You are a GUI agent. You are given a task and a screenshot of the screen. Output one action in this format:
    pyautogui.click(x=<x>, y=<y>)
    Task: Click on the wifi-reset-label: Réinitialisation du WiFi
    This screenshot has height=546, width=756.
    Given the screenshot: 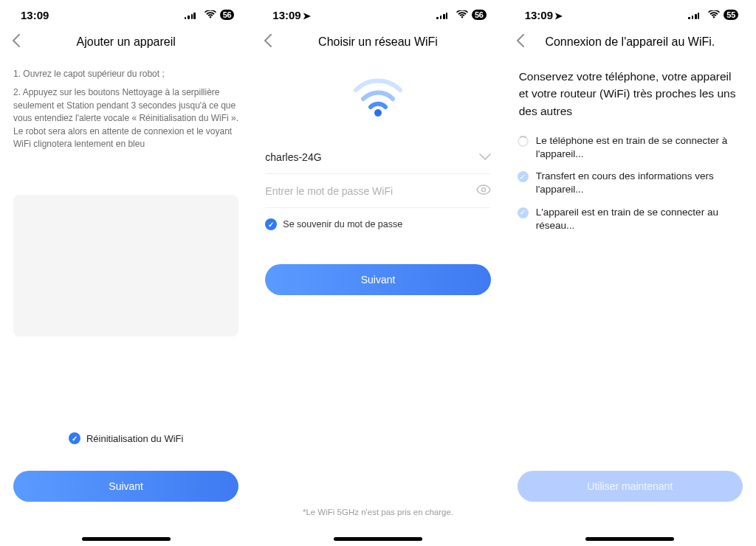 What is the action you would take?
    pyautogui.click(x=135, y=438)
    